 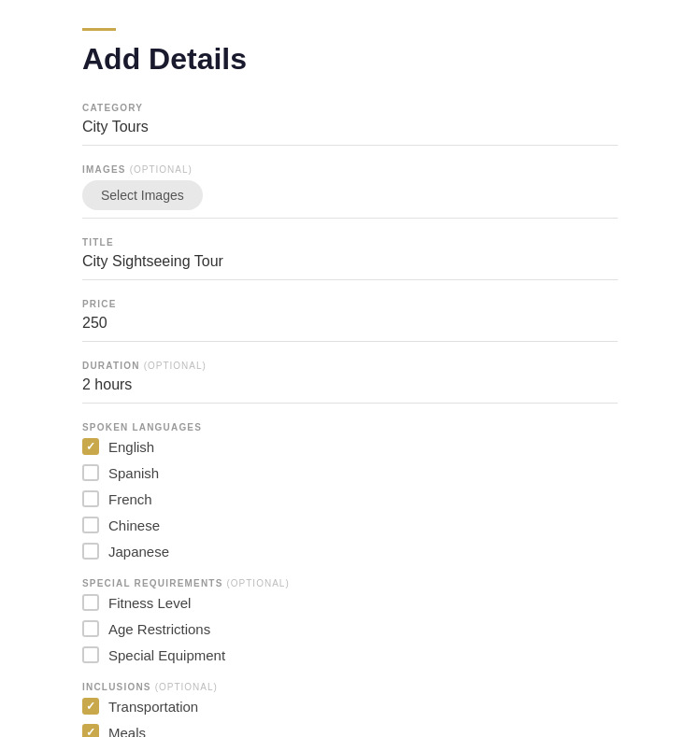 I want to click on special-requirements-label: SPECIAL REQUIREMENTS (OPTIONAL), so click(x=350, y=583).